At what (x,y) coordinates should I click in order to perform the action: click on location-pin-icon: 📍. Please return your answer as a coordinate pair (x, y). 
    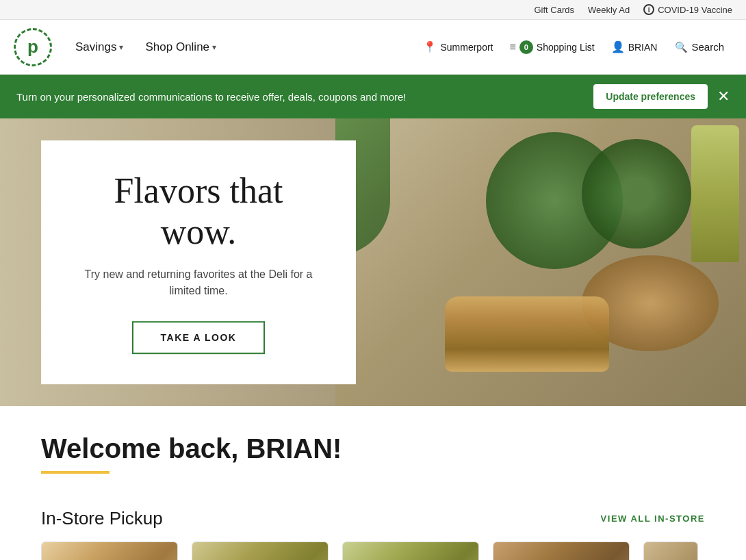
    Looking at the image, I should click on (430, 47).